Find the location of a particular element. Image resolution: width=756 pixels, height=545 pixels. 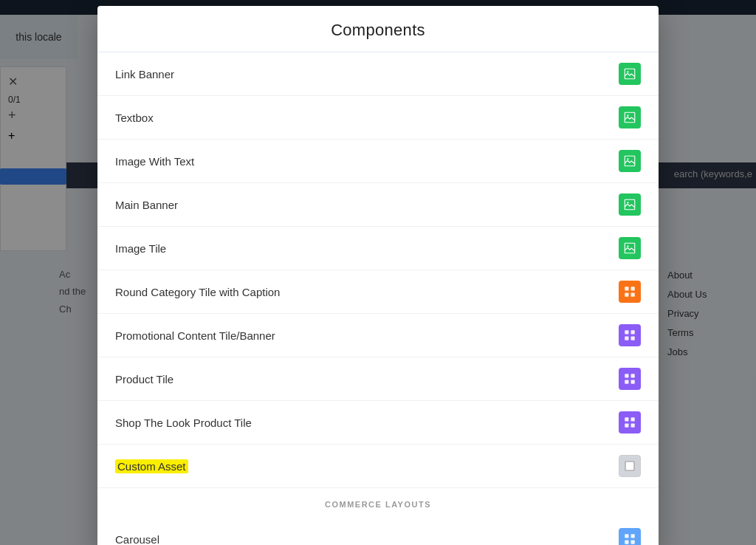

component-icon-promotional-content is located at coordinates (630, 335).